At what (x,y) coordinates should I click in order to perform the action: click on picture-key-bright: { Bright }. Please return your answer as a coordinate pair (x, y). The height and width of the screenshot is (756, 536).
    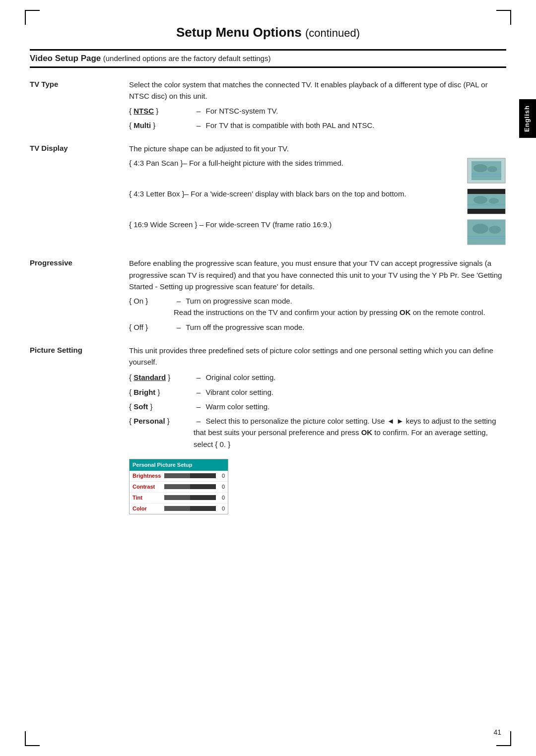
    Looking at the image, I should click on (161, 392).